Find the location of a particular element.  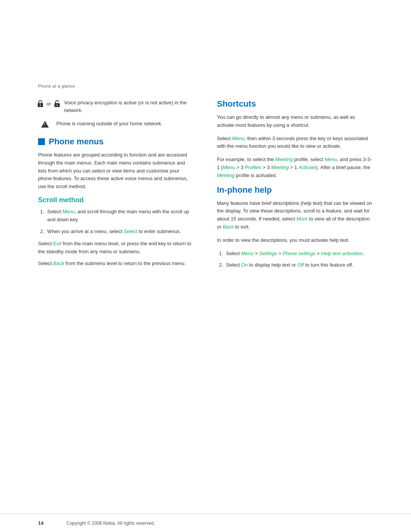

iph-step2-link1: On is located at coordinates (244, 265).